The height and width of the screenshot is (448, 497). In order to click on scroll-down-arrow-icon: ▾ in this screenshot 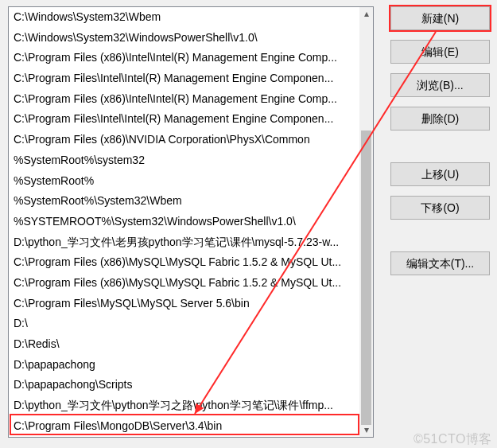, I will do `click(366, 430)`.